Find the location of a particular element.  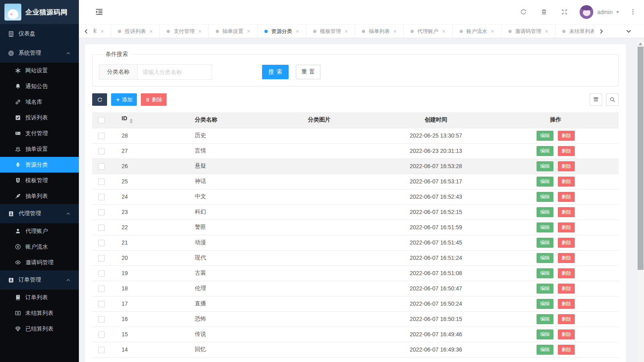

sidebar-item-template-management: 模板管理 is located at coordinates (39, 180).